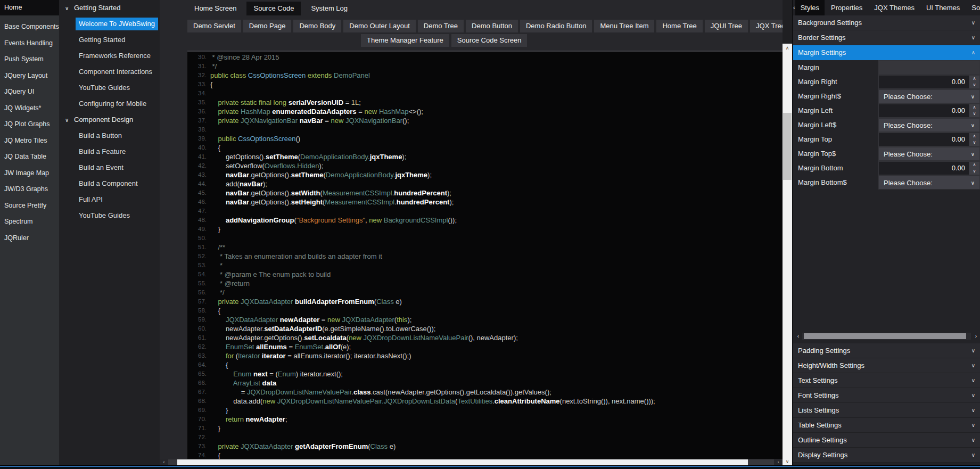  What do you see at coordinates (556, 26) in the screenshot?
I see `tab-demo-radio-button: Demo Radio Button` at bounding box center [556, 26].